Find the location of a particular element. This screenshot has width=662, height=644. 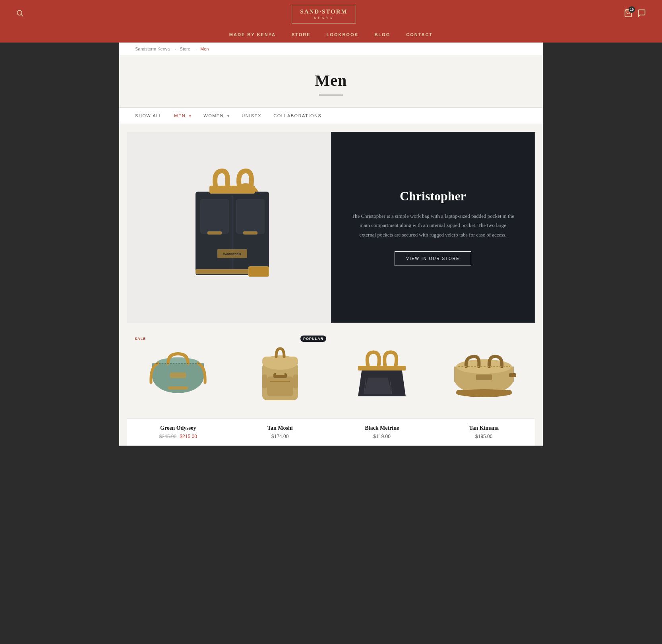

nav-contact: CONTACT is located at coordinates (420, 35).